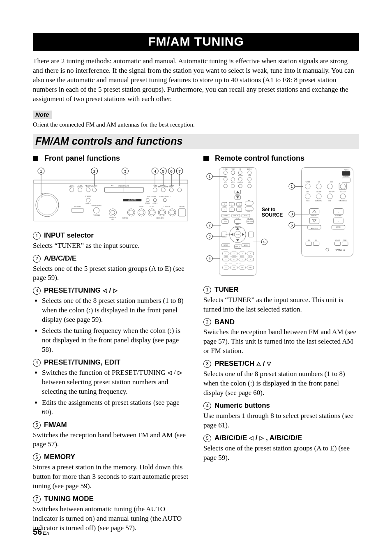  I want to click on item-5-body: Switches the reception band between FM a…, so click(111, 440).